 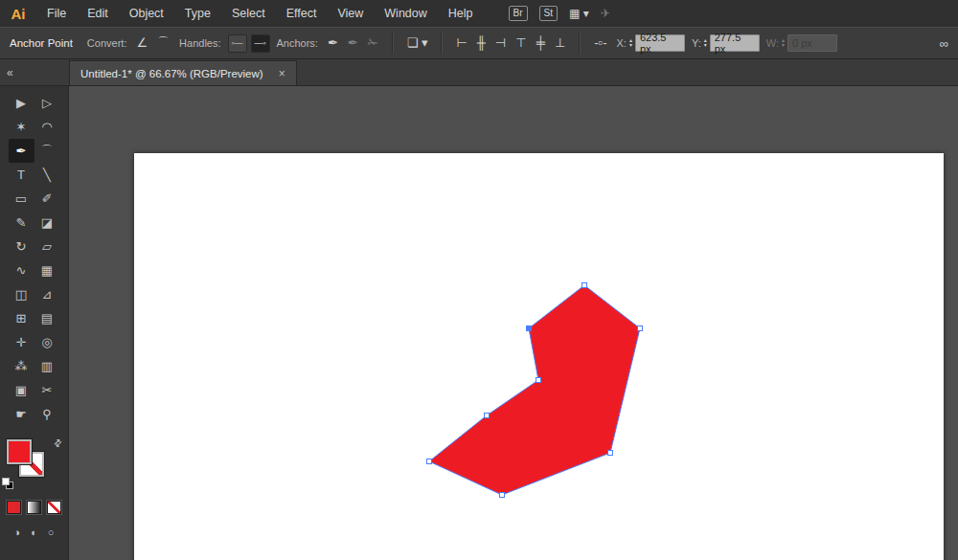 I want to click on menubar: Ai FileEditObjectTypeSelectEffectViewWin…, so click(x=479, y=13).